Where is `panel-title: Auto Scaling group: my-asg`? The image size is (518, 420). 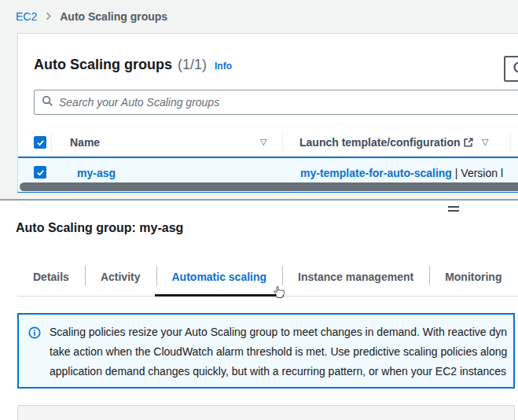
panel-title: Auto Scaling group: my-asg is located at coordinates (99, 228).